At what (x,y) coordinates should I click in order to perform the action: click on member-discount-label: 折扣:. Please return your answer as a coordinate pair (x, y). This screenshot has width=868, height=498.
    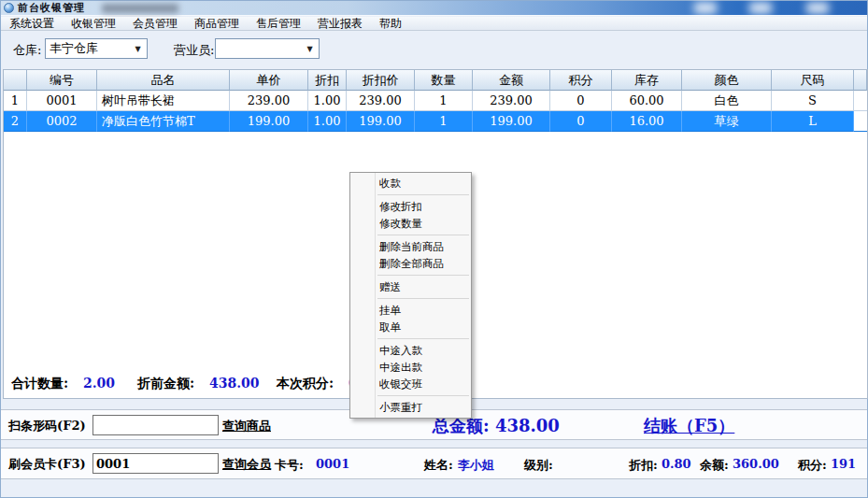
    Looking at the image, I should click on (643, 465).